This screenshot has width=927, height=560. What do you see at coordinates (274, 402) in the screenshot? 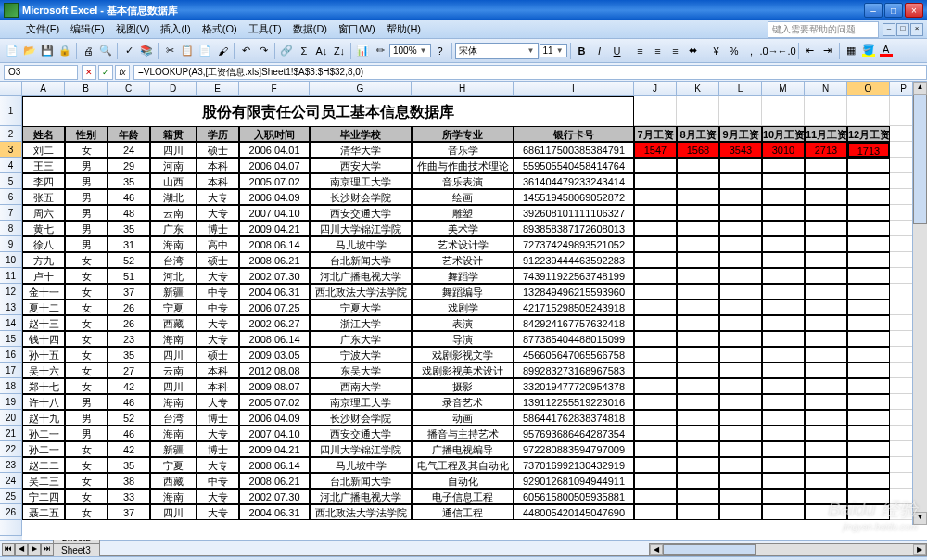
I see `data-cell: 2005.07.02` at bounding box center [274, 402].